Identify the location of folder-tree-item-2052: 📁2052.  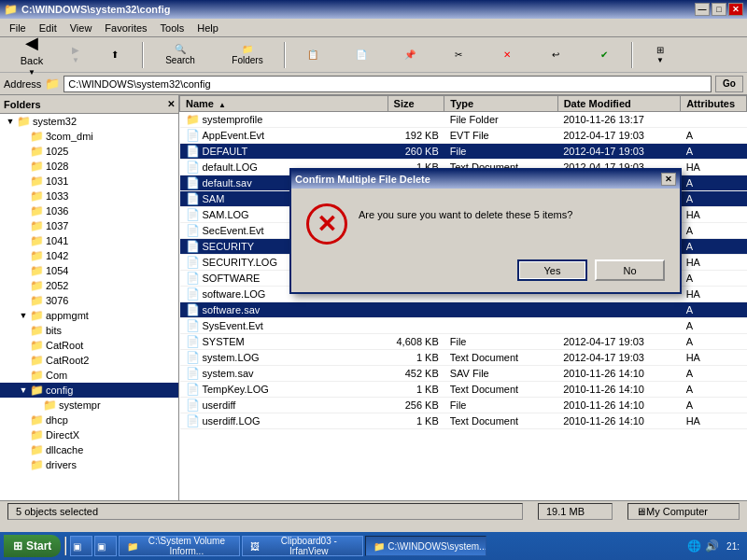
(90, 286).